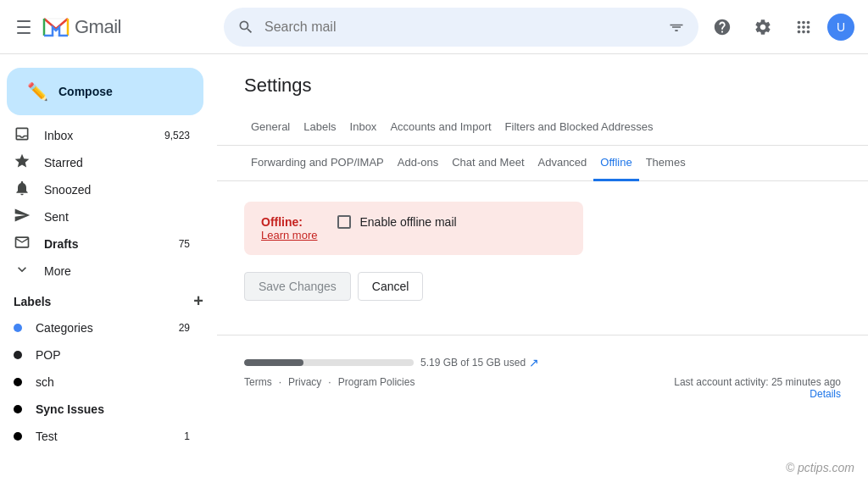 The image size is (868, 488). Describe the element at coordinates (177, 136) in the screenshot. I see `inbox-count: 9,523` at that location.